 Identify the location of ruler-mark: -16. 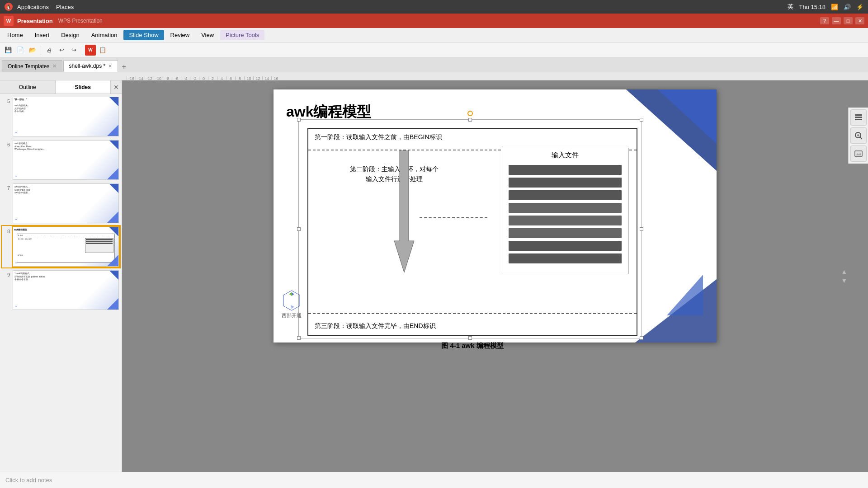
(131, 78).